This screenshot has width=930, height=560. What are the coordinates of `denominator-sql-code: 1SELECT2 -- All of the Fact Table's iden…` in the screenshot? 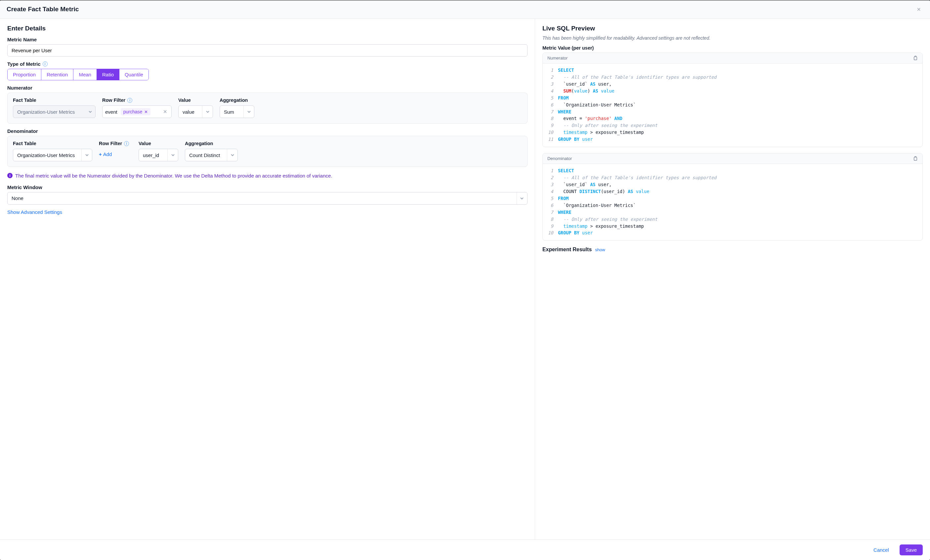 It's located at (733, 202).